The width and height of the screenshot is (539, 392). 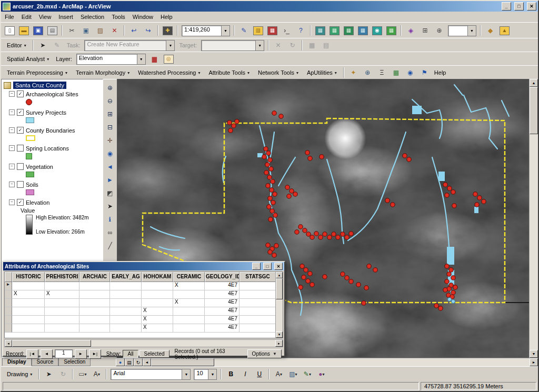 What do you see at coordinates (259, 45) in the screenshot?
I see `target-combo-dropdown-icon: ▼` at bounding box center [259, 45].